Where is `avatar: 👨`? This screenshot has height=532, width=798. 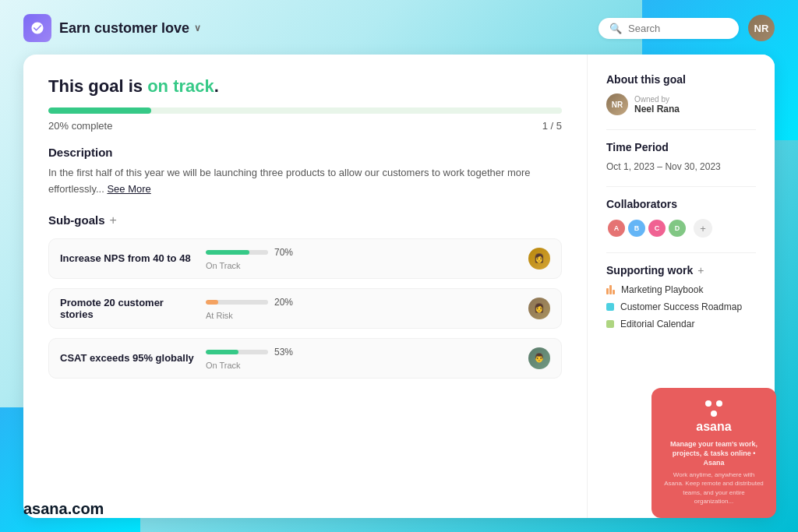 avatar: 👨 is located at coordinates (539, 358).